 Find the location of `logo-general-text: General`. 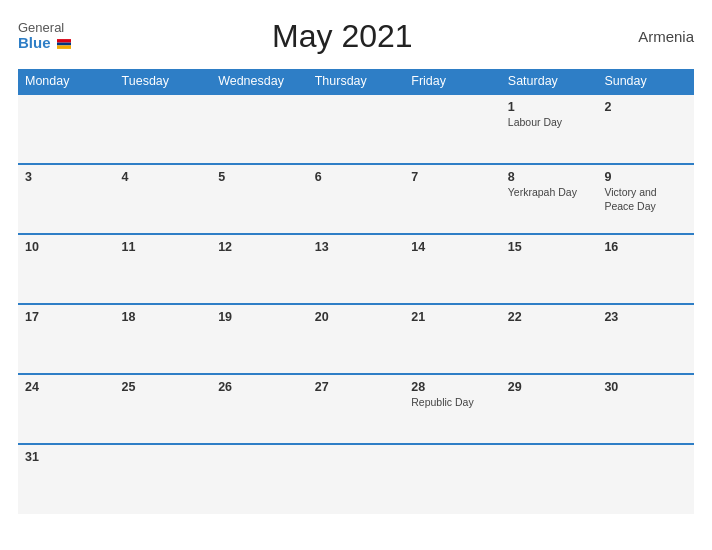

logo-general-text: General is located at coordinates (41, 28).